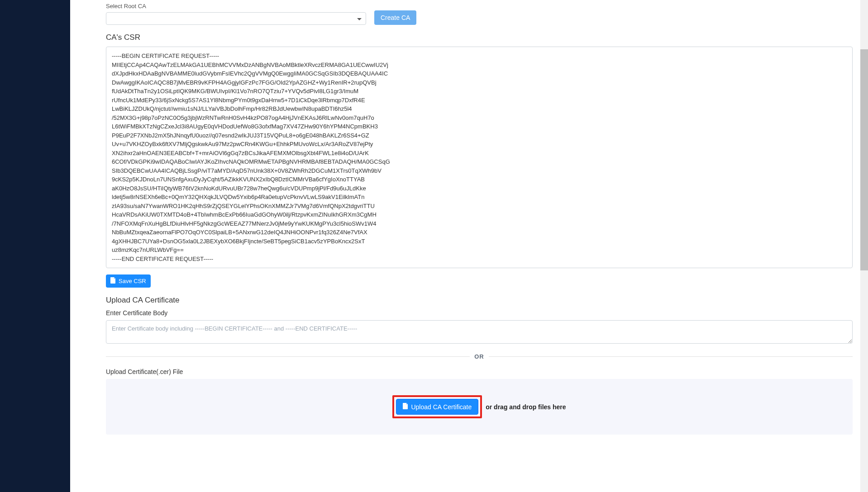  Describe the element at coordinates (405, 407) in the screenshot. I see `file-upload-icon` at that location.